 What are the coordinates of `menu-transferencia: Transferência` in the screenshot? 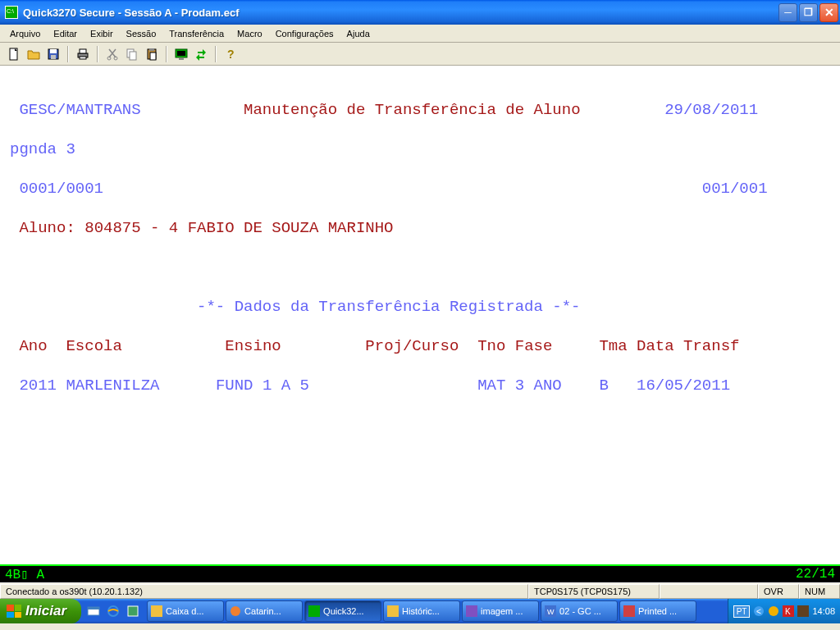 It's located at (197, 34).